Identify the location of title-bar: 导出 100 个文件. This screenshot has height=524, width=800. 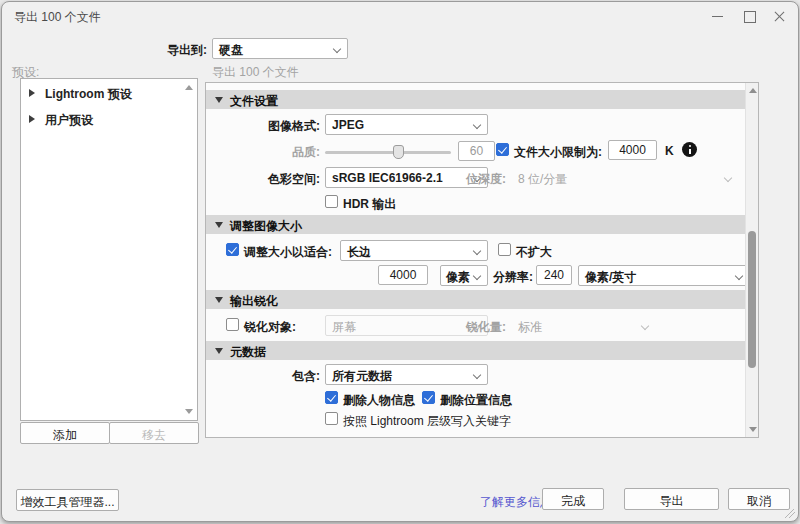
(400, 16).